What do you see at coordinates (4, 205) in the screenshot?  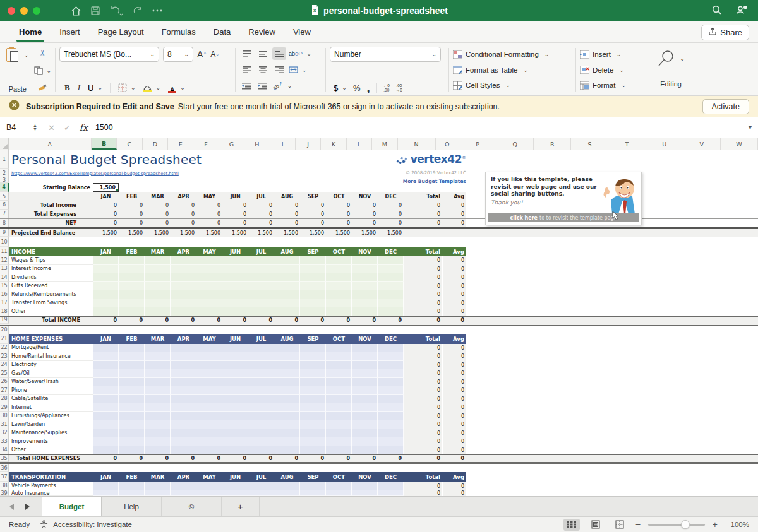 I see `row-header-6: 6` at bounding box center [4, 205].